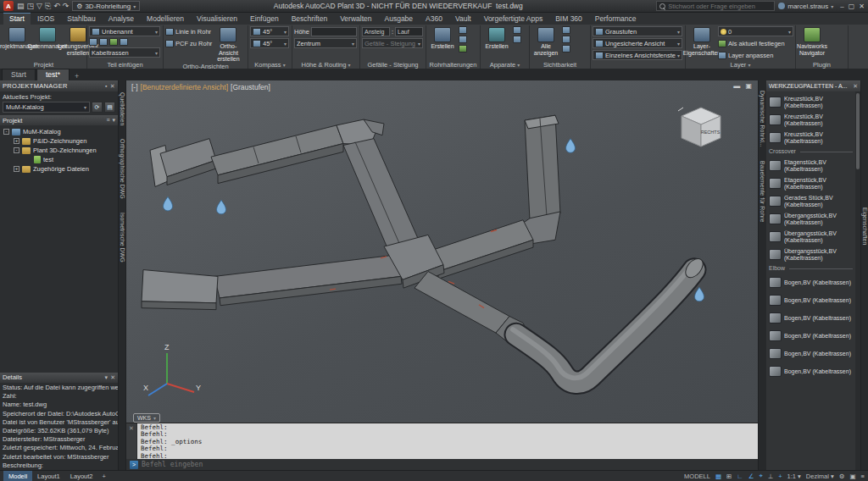  Describe the element at coordinates (57, 6) in the screenshot. I see `undo-icon: ↶` at that location.